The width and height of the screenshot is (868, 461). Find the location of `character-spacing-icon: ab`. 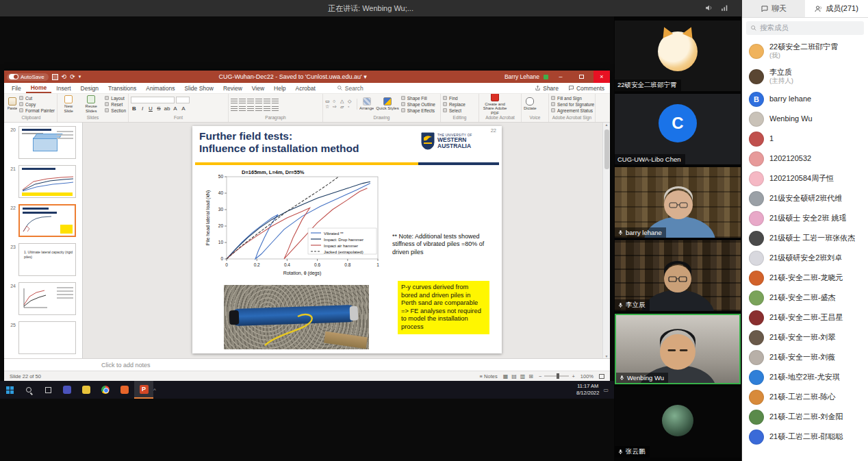

character-spacing-icon: ab is located at coordinates (167, 108).